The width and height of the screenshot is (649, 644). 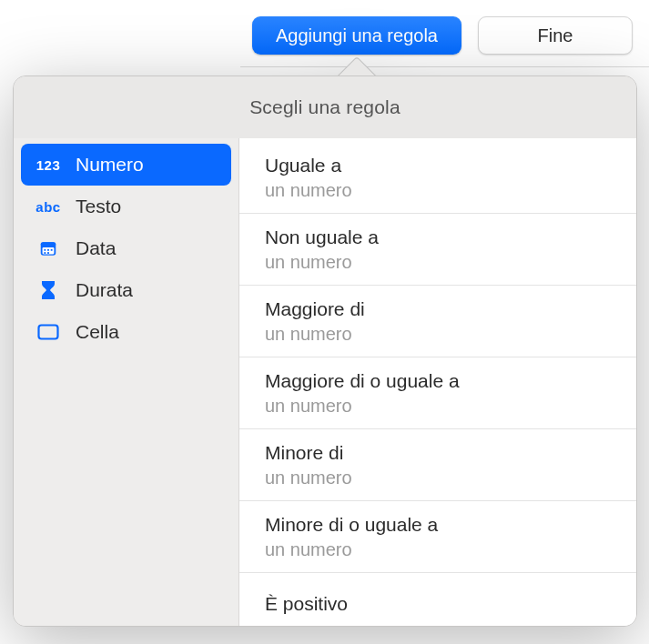 I want to click on done-button-label: Fine, so click(x=555, y=36).